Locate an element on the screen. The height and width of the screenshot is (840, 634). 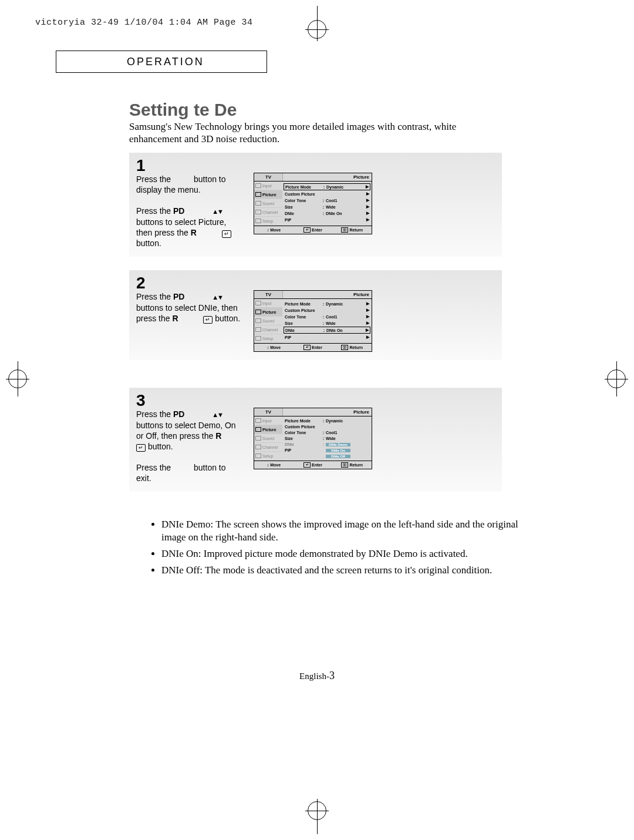
page-title: Setting te De is located at coordinates (183, 110).